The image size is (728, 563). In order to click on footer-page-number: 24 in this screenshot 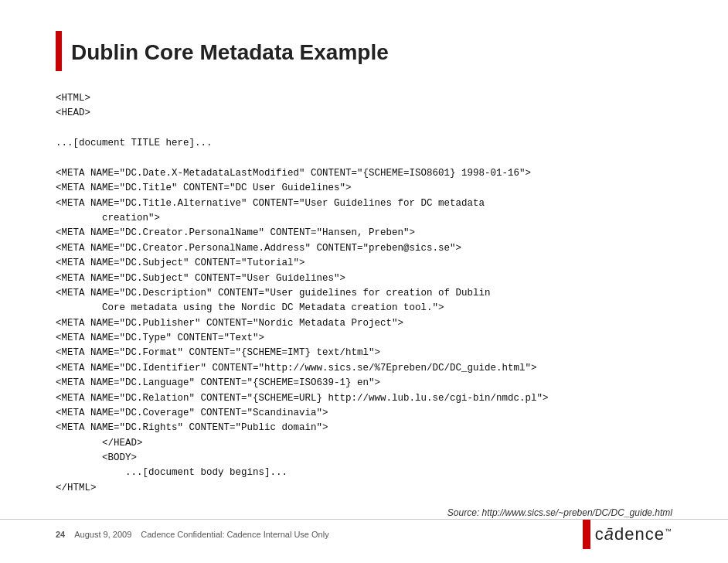, I will do `click(60, 534)`.